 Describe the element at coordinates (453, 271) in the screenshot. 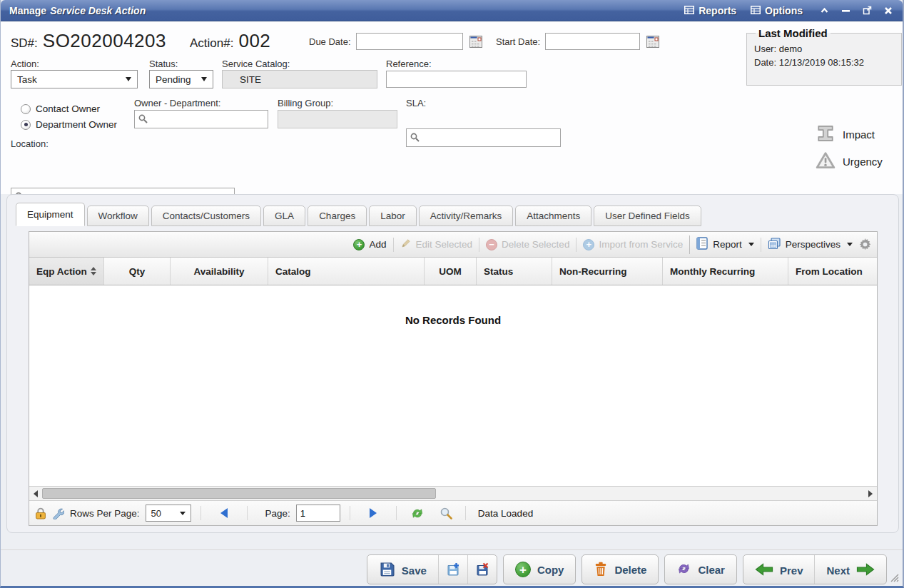

I see `grid-header-row: Eqp Action Qty Availability Catalog UOM …` at that location.